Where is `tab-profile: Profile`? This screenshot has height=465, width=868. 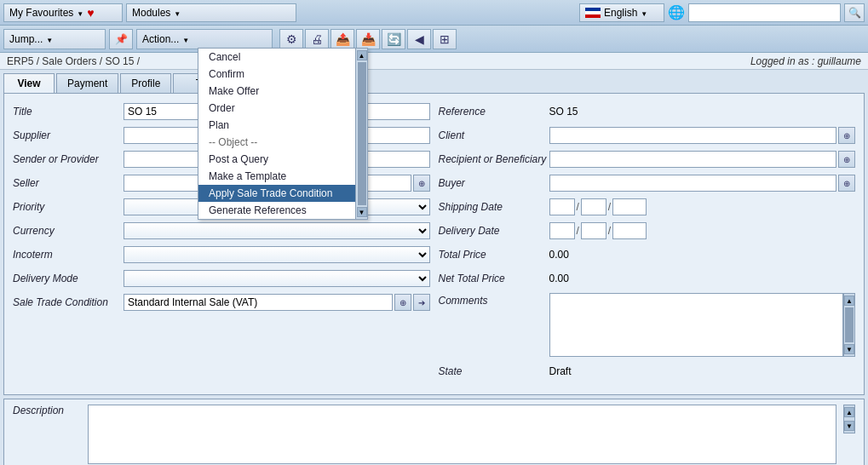
tab-profile: Profile is located at coordinates (146, 83).